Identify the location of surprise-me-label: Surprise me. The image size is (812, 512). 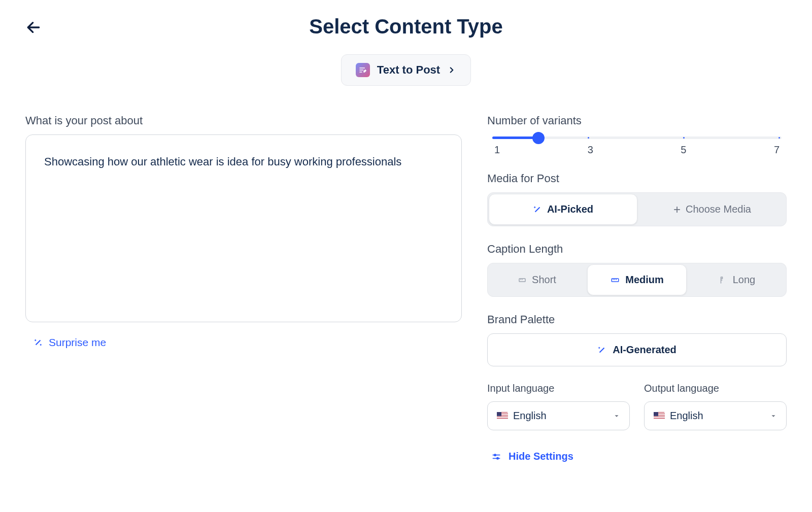
(77, 343).